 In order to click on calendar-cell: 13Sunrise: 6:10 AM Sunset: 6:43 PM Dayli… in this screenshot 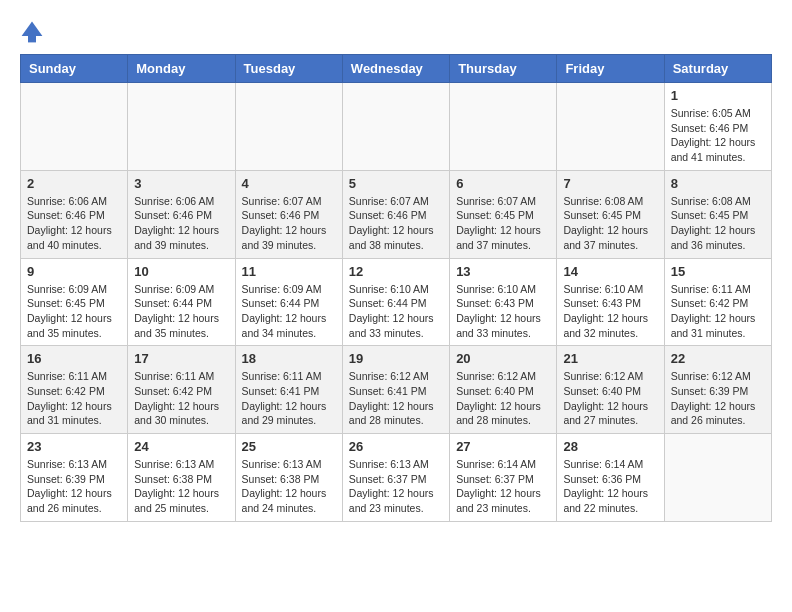, I will do `click(504, 302)`.